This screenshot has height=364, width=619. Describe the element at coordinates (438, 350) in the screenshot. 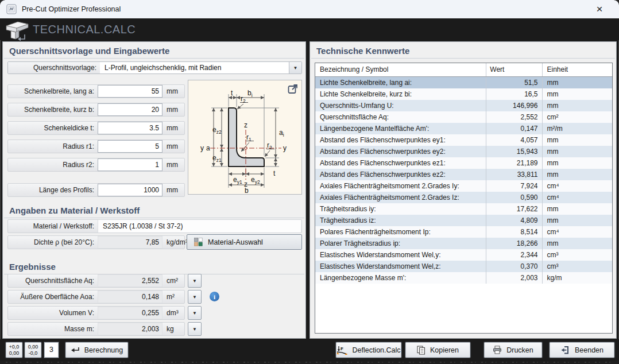

I see `copy-button: Kopieren` at that location.